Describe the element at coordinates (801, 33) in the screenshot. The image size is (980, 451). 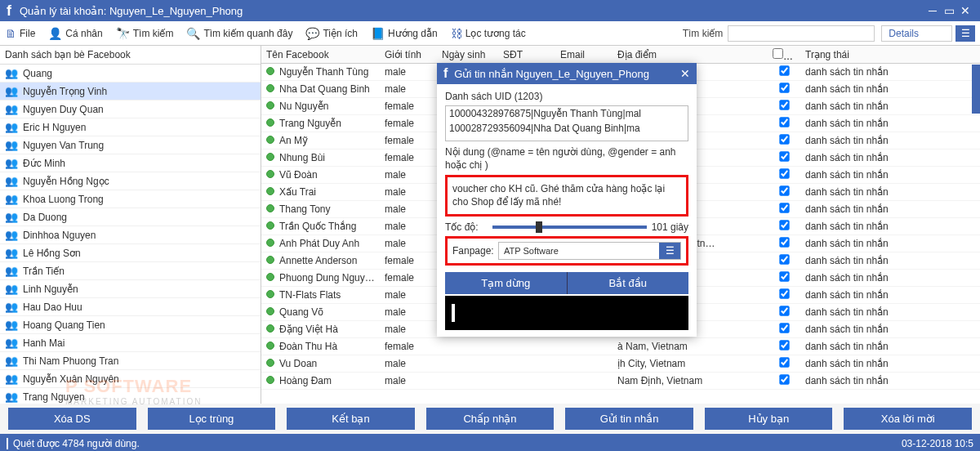
I see `search-input` at that location.